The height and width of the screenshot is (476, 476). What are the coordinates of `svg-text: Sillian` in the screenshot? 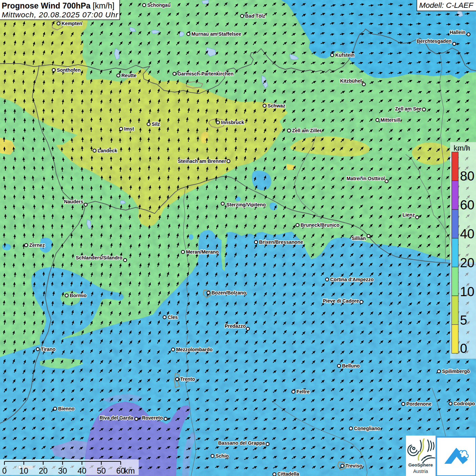 It's located at (359, 238).